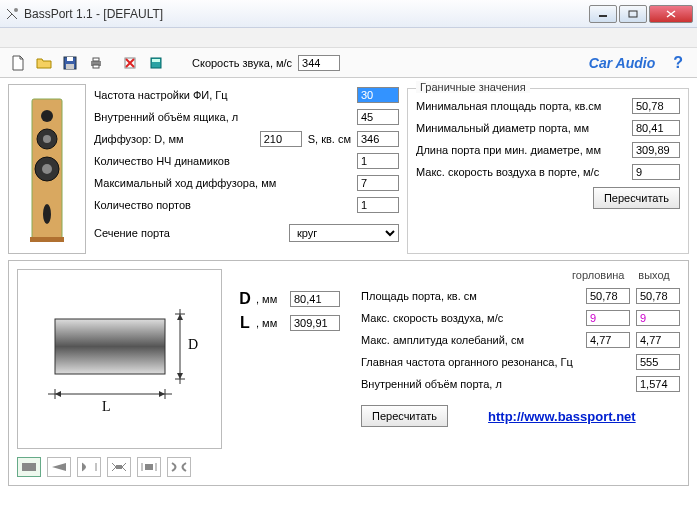  Describe the element at coordinates (130, 63) in the screenshot. I see `delete-icon` at that location.